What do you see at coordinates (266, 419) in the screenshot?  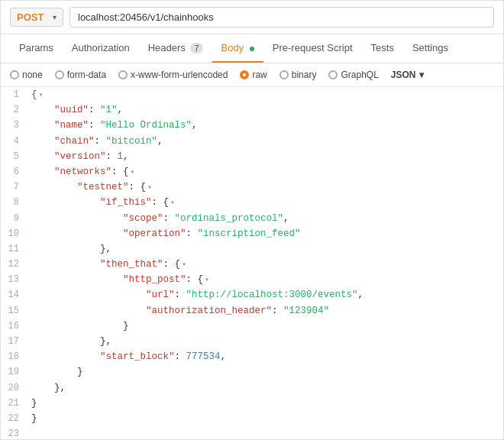 I see `line-content-22: }` at bounding box center [266, 419].